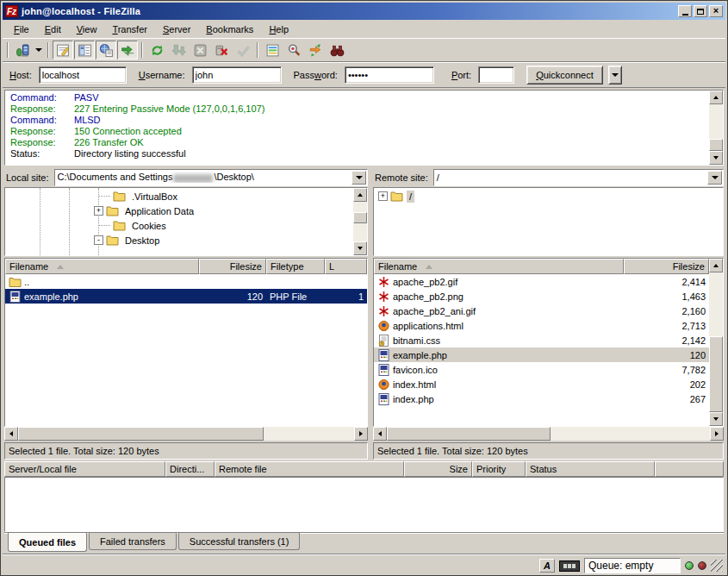  I want to click on remote-file-rows: apache_pb2.gif 2,414 apache_pb2.png 1,46…, so click(541, 350).